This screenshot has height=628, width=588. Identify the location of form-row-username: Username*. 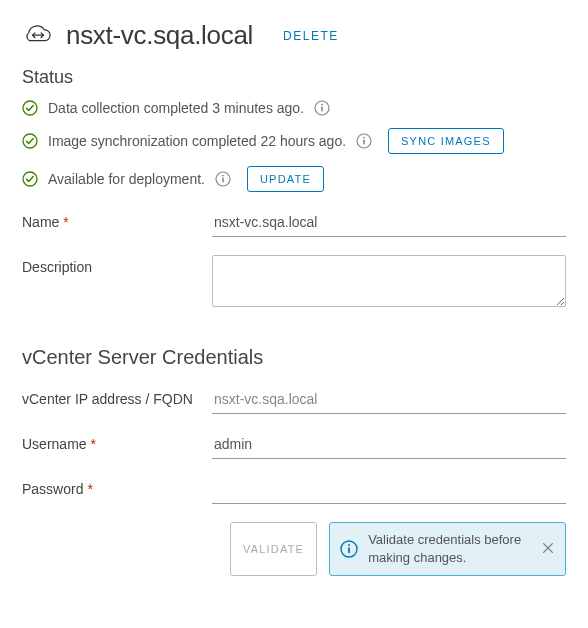
(294, 446).